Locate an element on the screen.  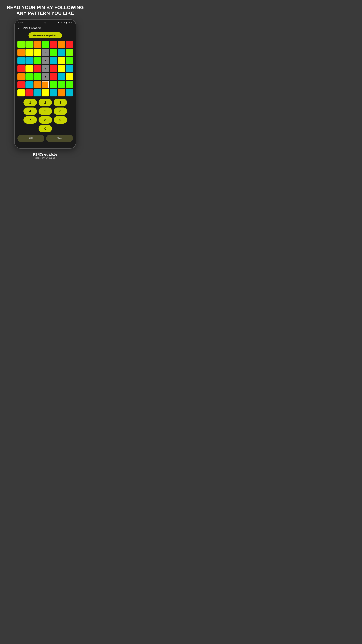
numpad-button-3: 3 is located at coordinates (60, 102).